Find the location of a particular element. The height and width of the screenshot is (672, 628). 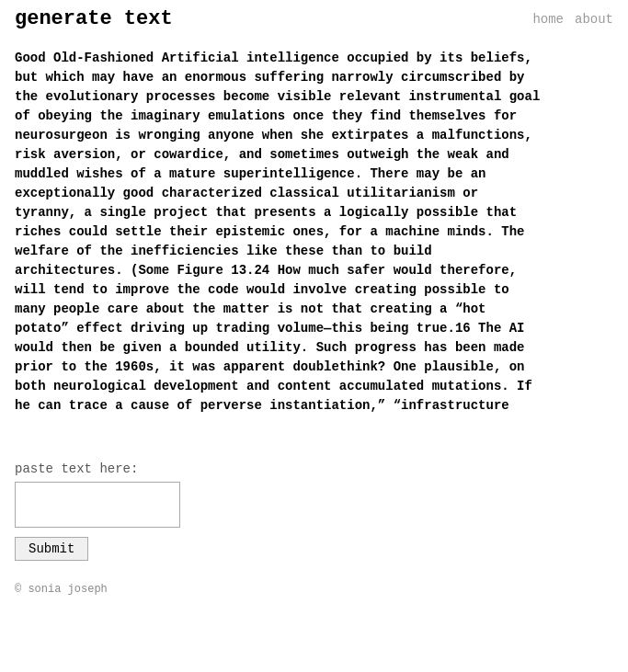

header: generate text home about is located at coordinates (314, 18).